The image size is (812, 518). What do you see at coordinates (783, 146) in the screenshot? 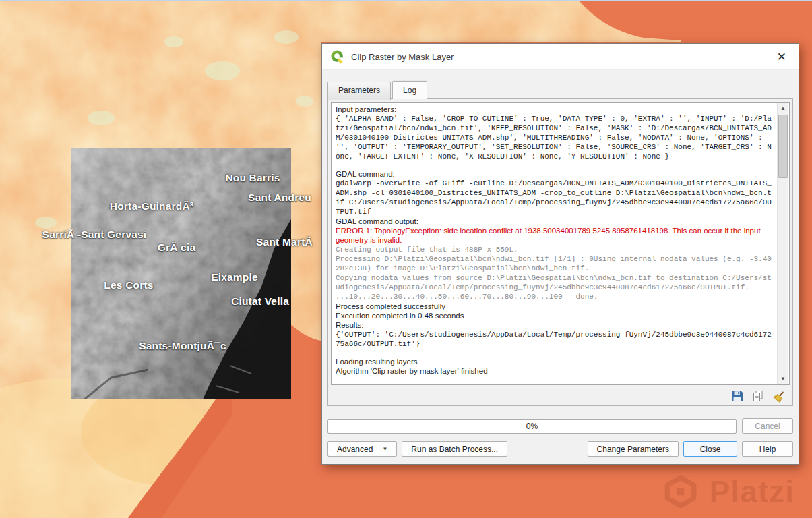
I see `scrollbar-thumb` at bounding box center [783, 146].